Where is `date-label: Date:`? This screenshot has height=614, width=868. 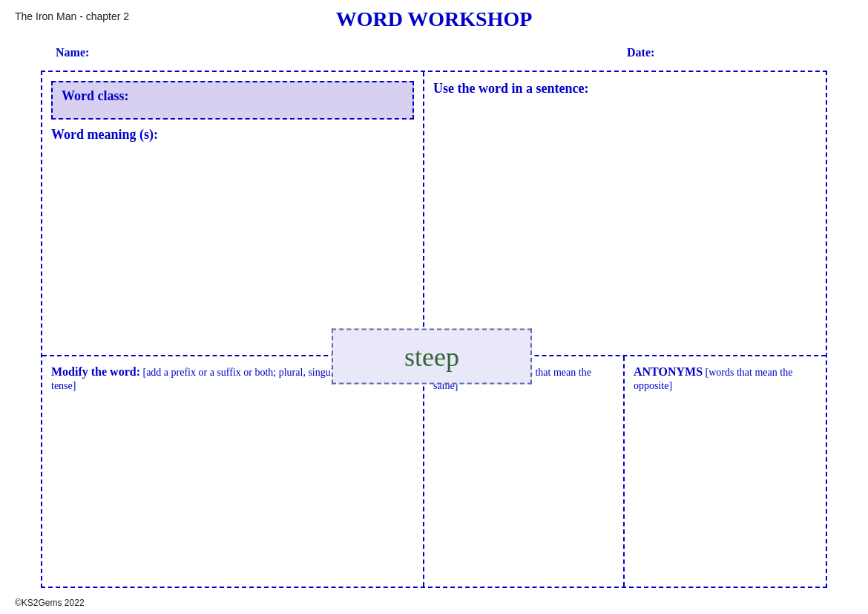 date-label: Date: is located at coordinates (641, 53).